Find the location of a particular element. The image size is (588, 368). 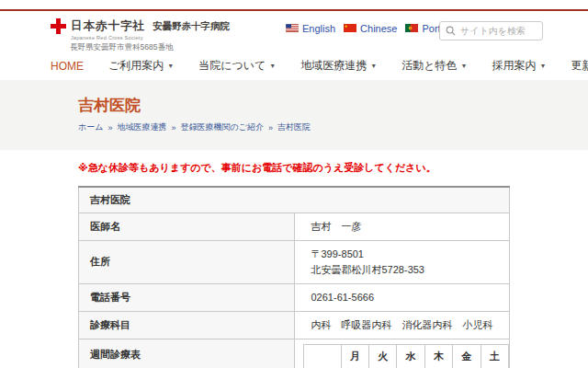

row-label-address: 住所 is located at coordinates (187, 261).